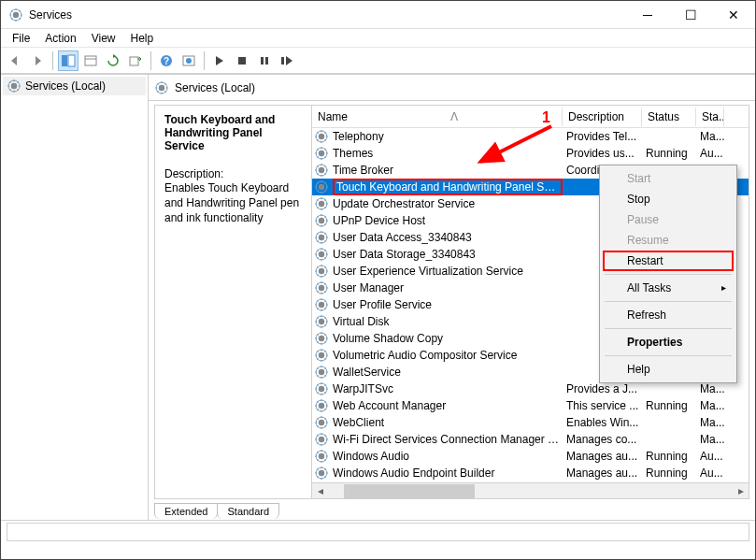 The width and height of the screenshot is (756, 560). What do you see at coordinates (264, 61) in the screenshot?
I see `pause-service-button` at bounding box center [264, 61].